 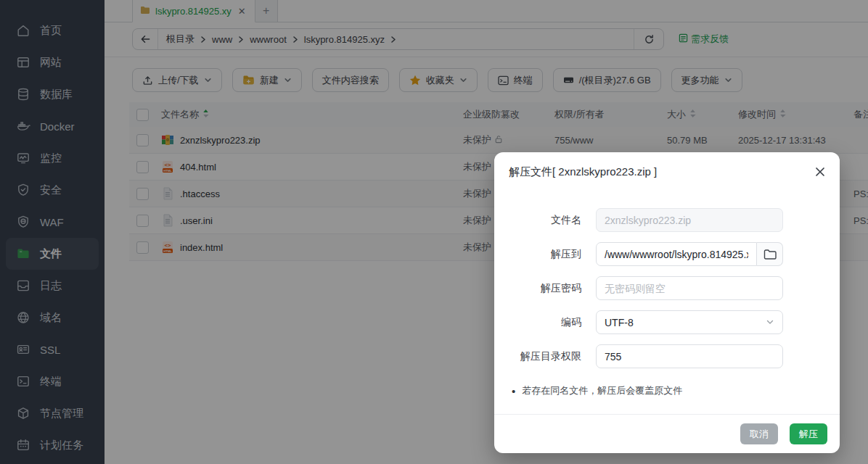 What do you see at coordinates (689, 322) in the screenshot?
I see `encoding-select: UTF-8` at bounding box center [689, 322].